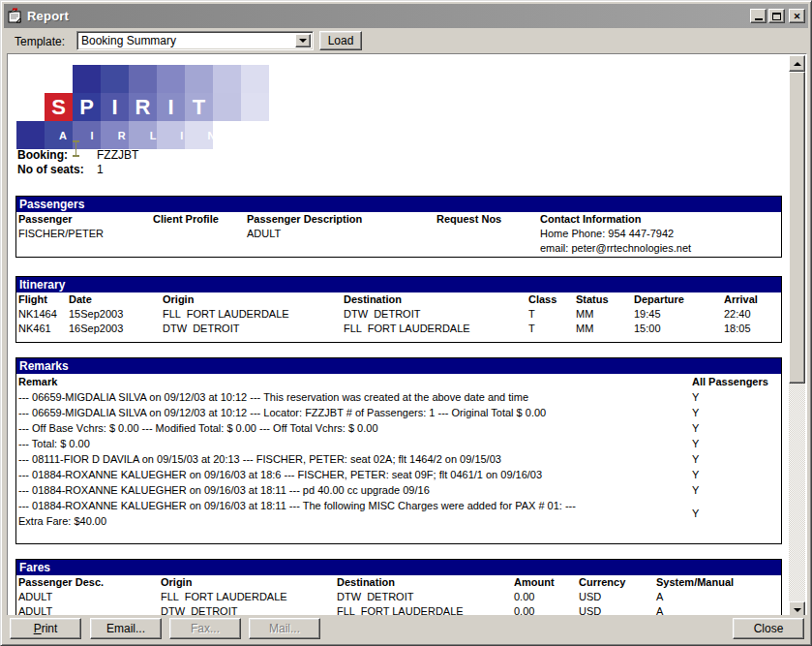 The image size is (812, 646). What do you see at coordinates (126, 629) in the screenshot?
I see `email-button: Email...` at bounding box center [126, 629].